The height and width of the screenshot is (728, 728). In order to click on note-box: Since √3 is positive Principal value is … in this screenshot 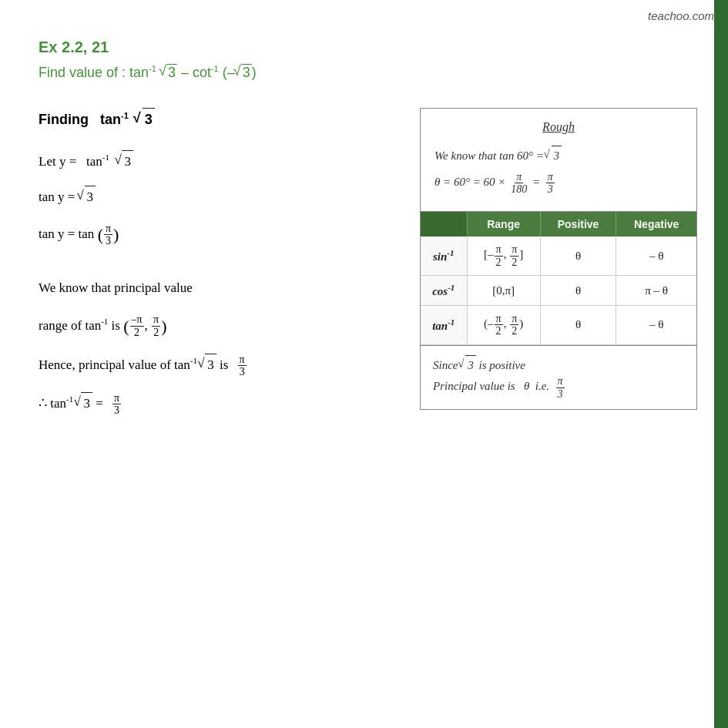, I will do `click(559, 377)`.